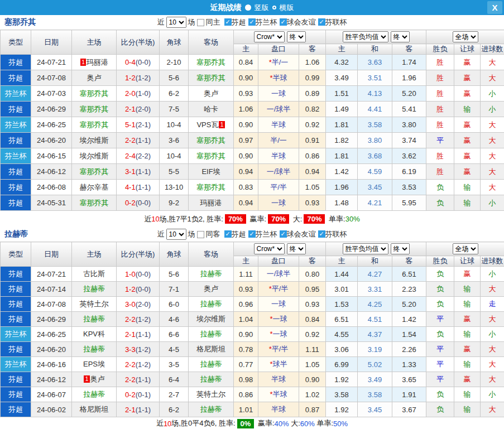 The image size is (504, 429). I want to click on layout-radio-vertical-label: 竖版, so click(262, 8).